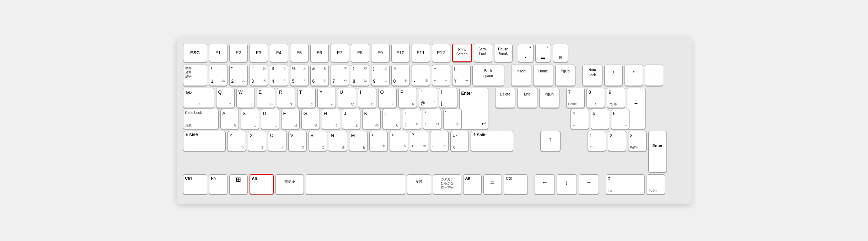  Describe the element at coordinates (340, 53) in the screenshot. I see `f7-key: F7` at that location.